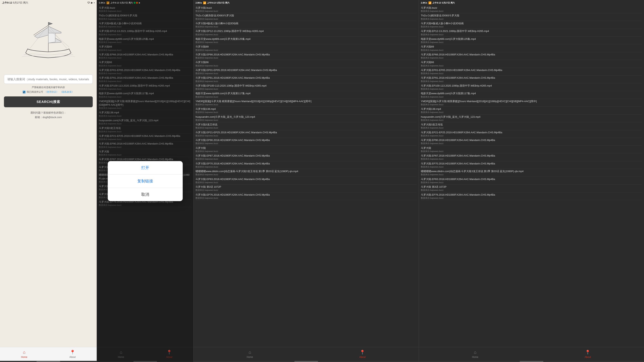 Image resolution: width=644 pixels, height=362 pixels. I want to click on right1-nav-home: ⌂ Home, so click(250, 354).